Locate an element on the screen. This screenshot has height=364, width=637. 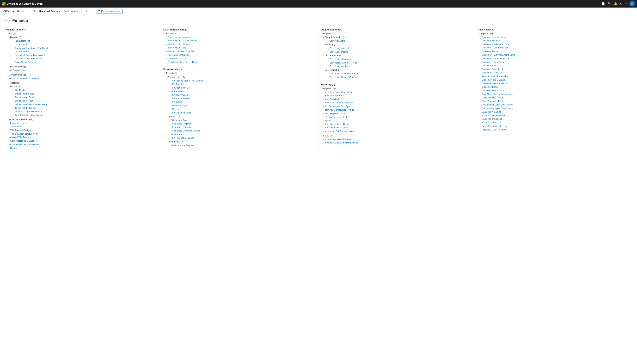
report-link: - Bank Account - Check Details is located at coordinates (241, 41).